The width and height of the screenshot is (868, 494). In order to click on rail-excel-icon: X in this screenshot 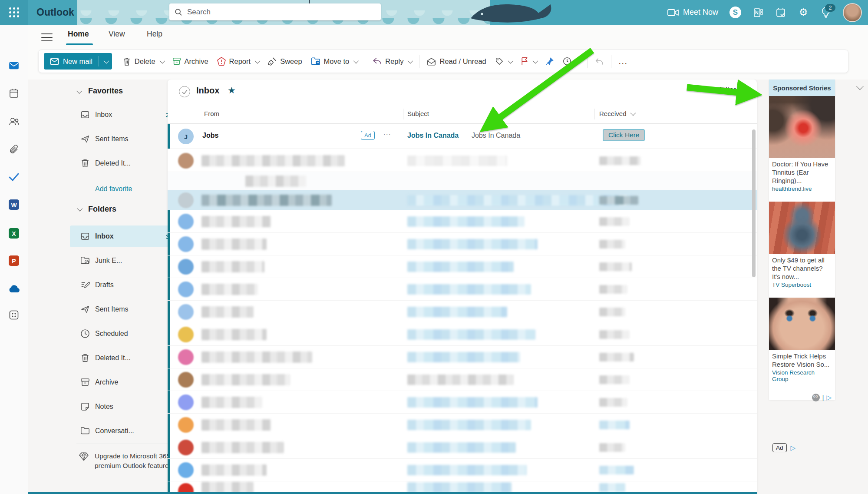, I will do `click(14, 233)`.